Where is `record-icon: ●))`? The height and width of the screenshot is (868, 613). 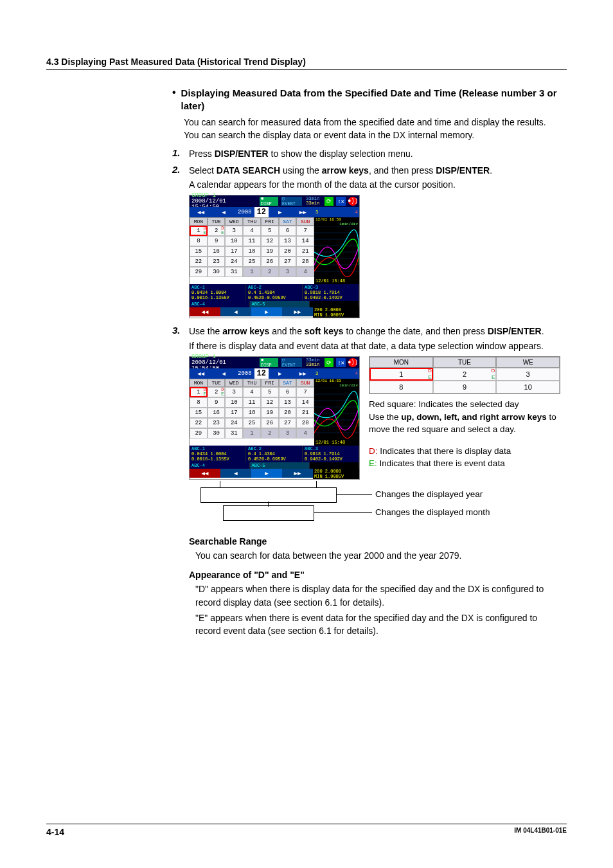
record-icon: ●)) is located at coordinates (353, 201).